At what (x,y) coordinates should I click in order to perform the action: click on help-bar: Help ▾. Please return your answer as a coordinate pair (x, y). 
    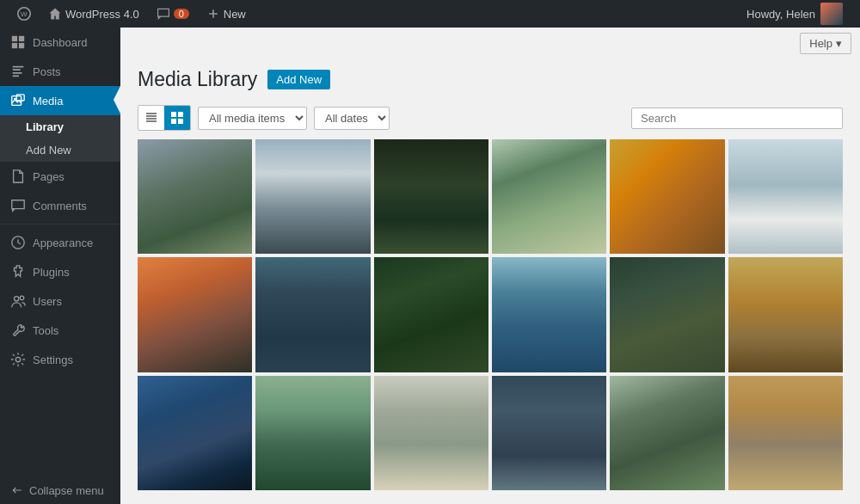
    Looking at the image, I should click on (490, 41).